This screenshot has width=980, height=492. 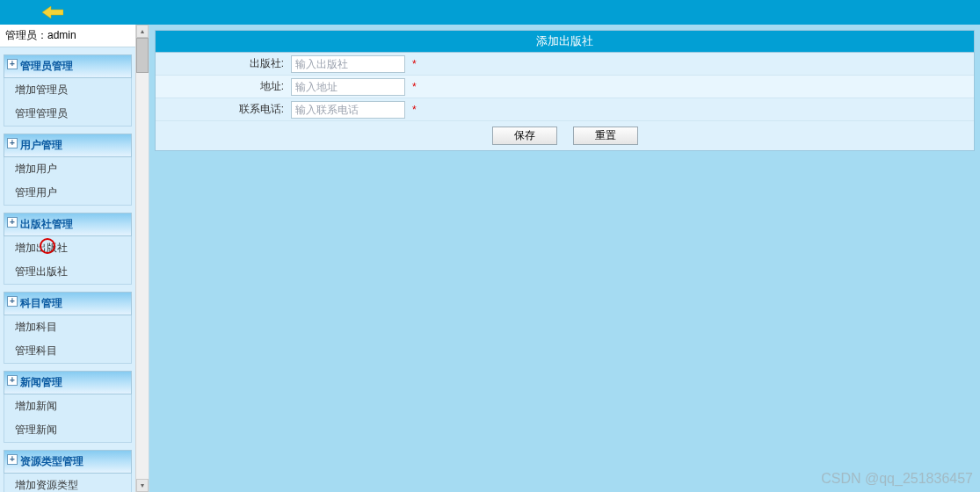 I want to click on sidebar-item-manage-subject: 管理科目, so click(x=68, y=351).